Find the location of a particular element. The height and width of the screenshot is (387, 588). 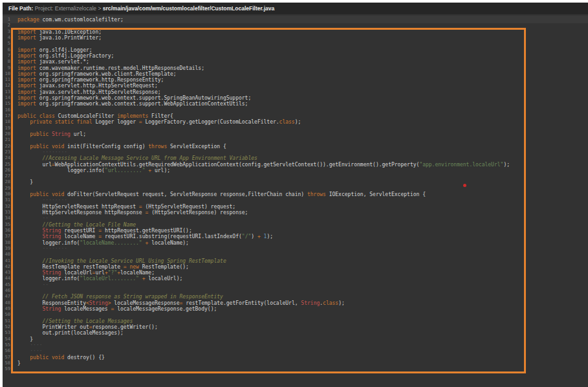

code-line: 4import java.io.PrintWriter; is located at coordinates (295, 38).